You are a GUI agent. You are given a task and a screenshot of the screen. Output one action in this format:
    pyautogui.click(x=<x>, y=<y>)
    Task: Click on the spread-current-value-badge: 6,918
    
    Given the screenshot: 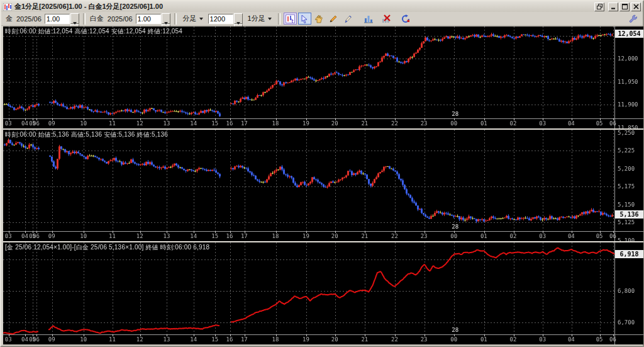 What is the action you would take?
    pyautogui.click(x=629, y=254)
    